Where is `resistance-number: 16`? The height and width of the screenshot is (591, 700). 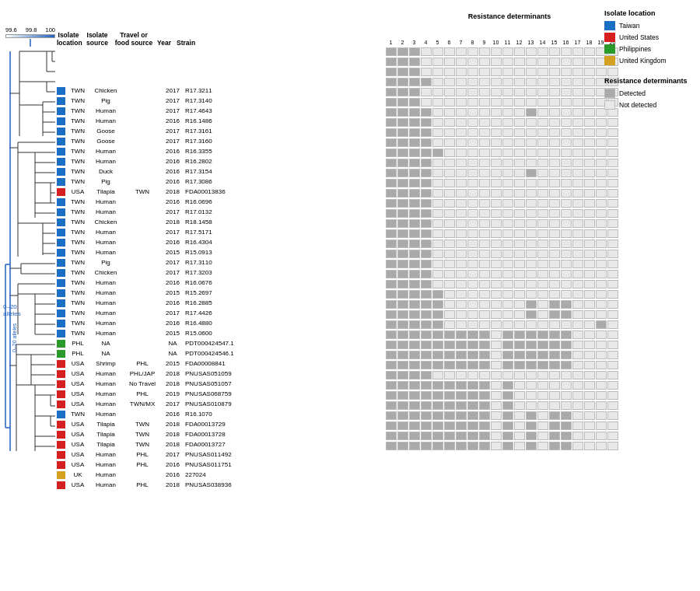
resistance-number: 16 is located at coordinates (566, 42).